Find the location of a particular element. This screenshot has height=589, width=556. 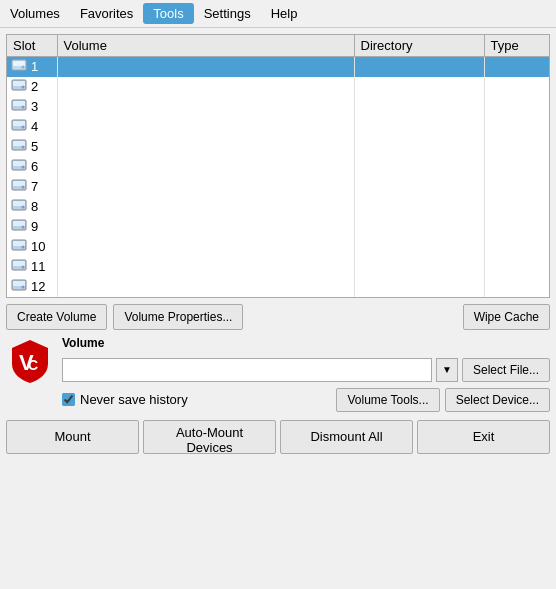

menu-help: Help is located at coordinates (284, 14).